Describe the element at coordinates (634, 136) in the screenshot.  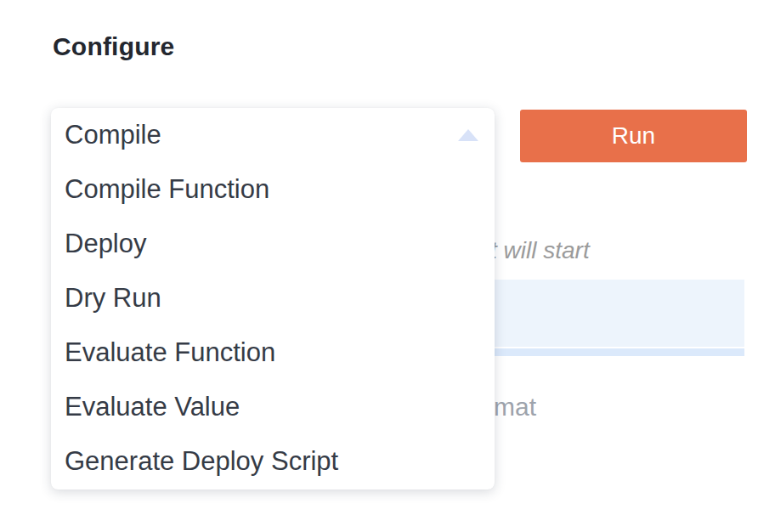
I see `run-button: Run` at that location.